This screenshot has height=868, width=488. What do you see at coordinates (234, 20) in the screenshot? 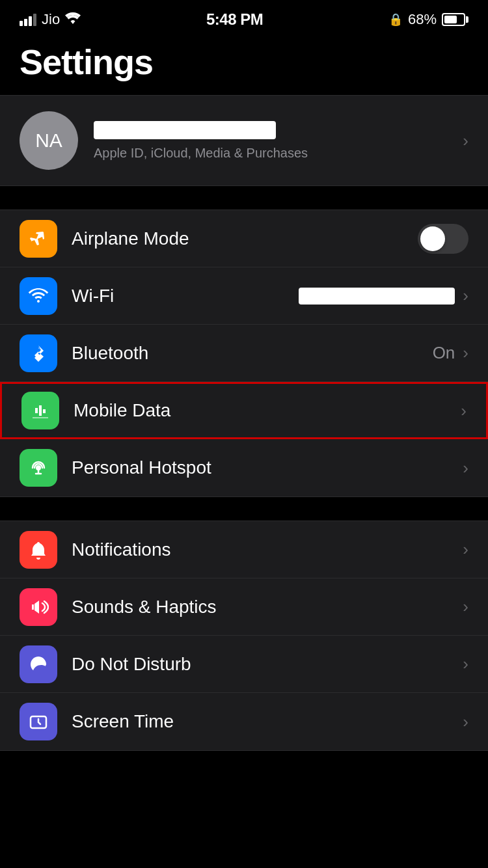
I see `time-display: 5:48 PM` at bounding box center [234, 20].